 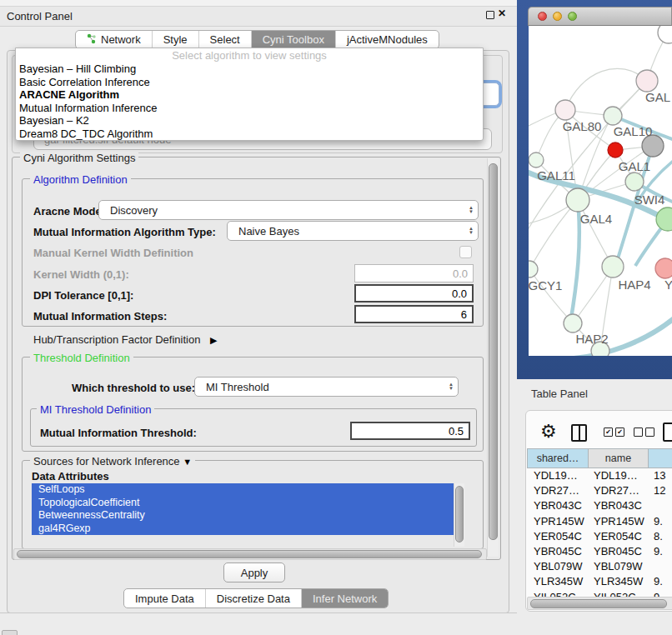 What do you see at coordinates (572, 17) in the screenshot?
I see `window-zoom-traffic-light` at bounding box center [572, 17].